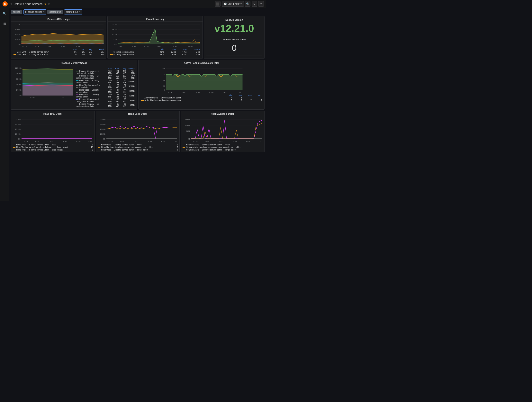  I want to click on time-range-label: Last 1 hour, so click(234, 4).